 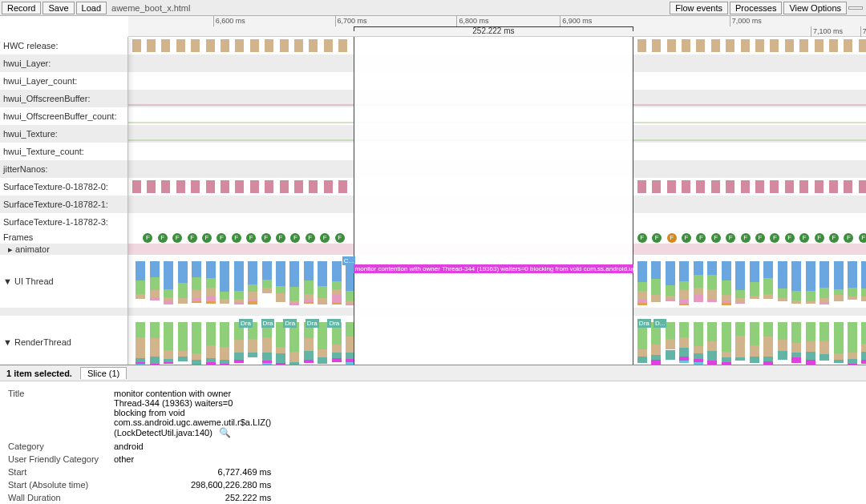 I want to click on track-label: jitterNanos:, so click(x=64, y=169).